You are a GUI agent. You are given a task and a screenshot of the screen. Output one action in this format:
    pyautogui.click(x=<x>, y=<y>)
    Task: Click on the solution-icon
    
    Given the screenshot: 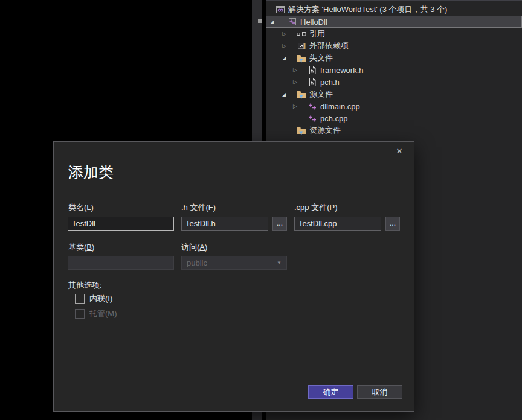 What is the action you would take?
    pyautogui.click(x=280, y=10)
    